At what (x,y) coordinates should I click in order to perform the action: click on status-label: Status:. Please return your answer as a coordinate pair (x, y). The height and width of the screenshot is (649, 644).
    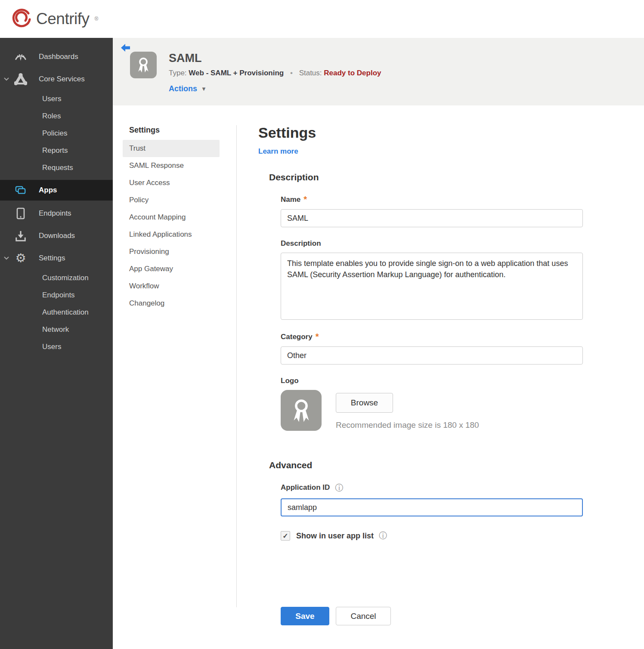
    Looking at the image, I should click on (311, 73).